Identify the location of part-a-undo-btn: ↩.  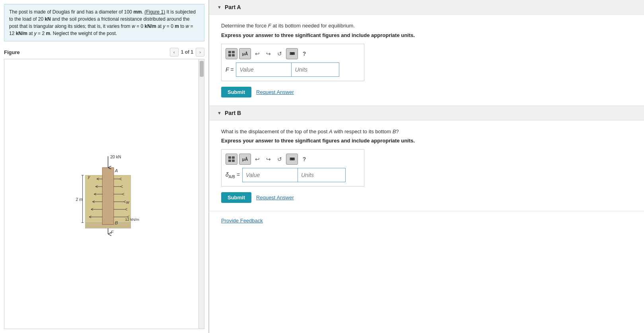
(257, 54).